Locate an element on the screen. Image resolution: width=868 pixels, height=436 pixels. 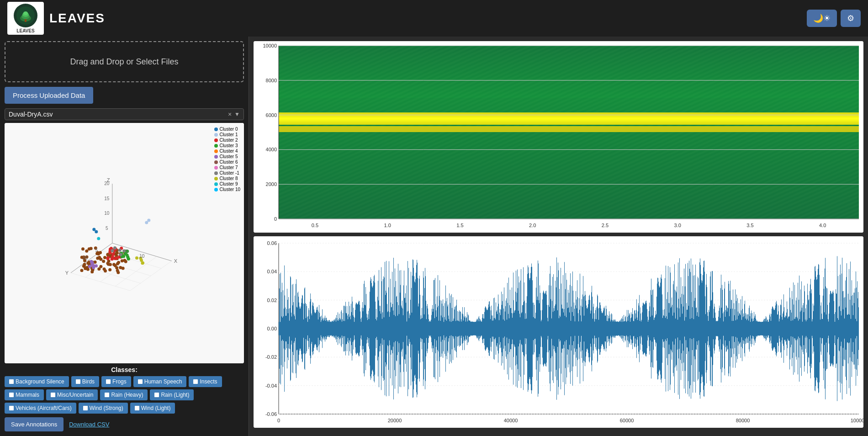
header-right: 🌙☀ ⚙ is located at coordinates (834, 18).